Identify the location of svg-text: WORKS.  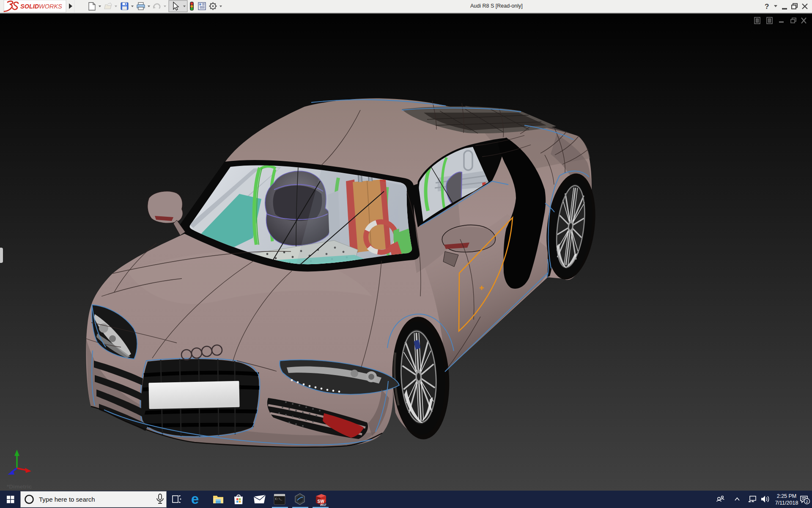
(51, 6).